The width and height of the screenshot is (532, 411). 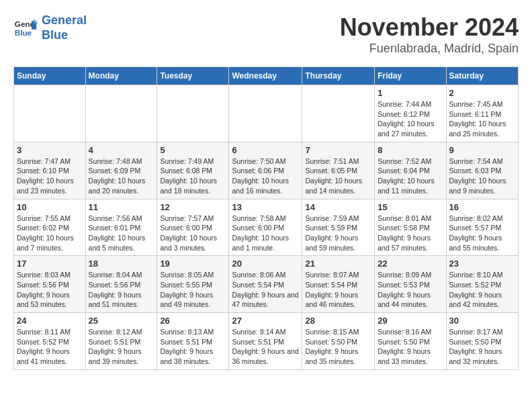 What do you see at coordinates (410, 234) in the screenshot?
I see `day-info: Sunrise: 8:01 AM Sunset: 5:58 PM Dayligh…` at bounding box center [410, 234].